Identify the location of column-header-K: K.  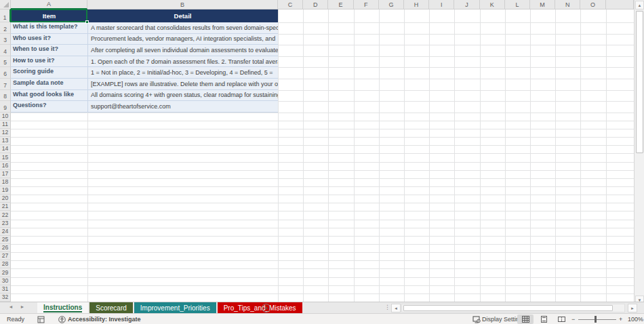
(492, 5).